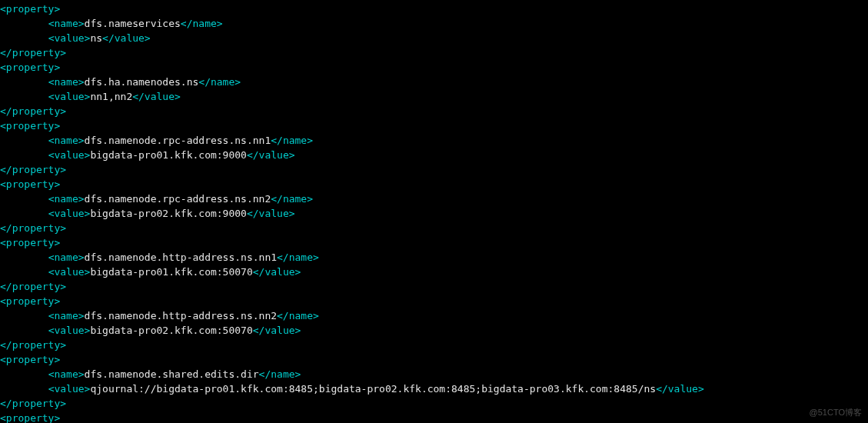 The height and width of the screenshot is (423, 868). Describe the element at coordinates (172, 374) in the screenshot. I see `xml-text: dfs.namenode.shared.edits.dir` at that location.